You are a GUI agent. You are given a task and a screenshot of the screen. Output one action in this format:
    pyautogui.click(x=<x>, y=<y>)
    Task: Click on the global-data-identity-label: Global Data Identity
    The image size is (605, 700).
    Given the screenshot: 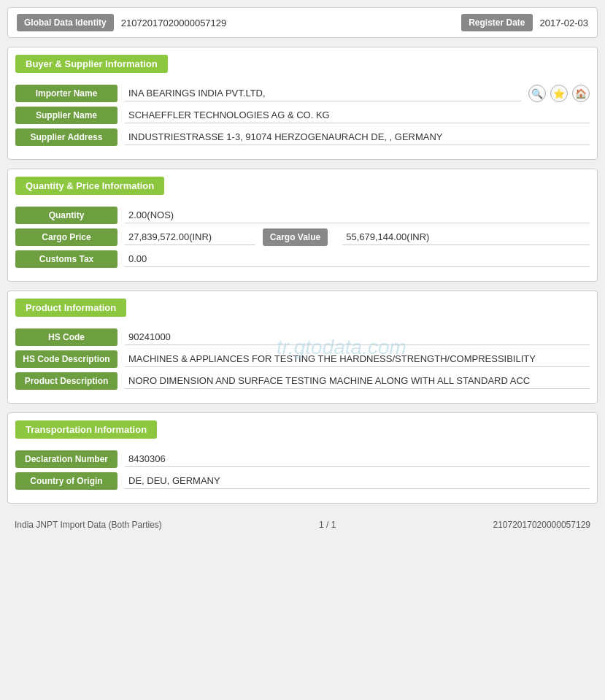 What is the action you would take?
    pyautogui.click(x=66, y=23)
    